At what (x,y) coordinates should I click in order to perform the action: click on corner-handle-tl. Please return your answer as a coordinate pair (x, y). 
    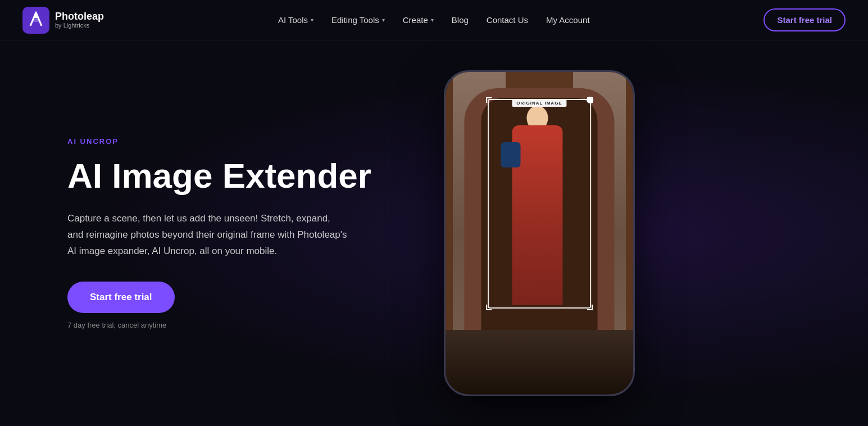
    Looking at the image, I should click on (489, 100).